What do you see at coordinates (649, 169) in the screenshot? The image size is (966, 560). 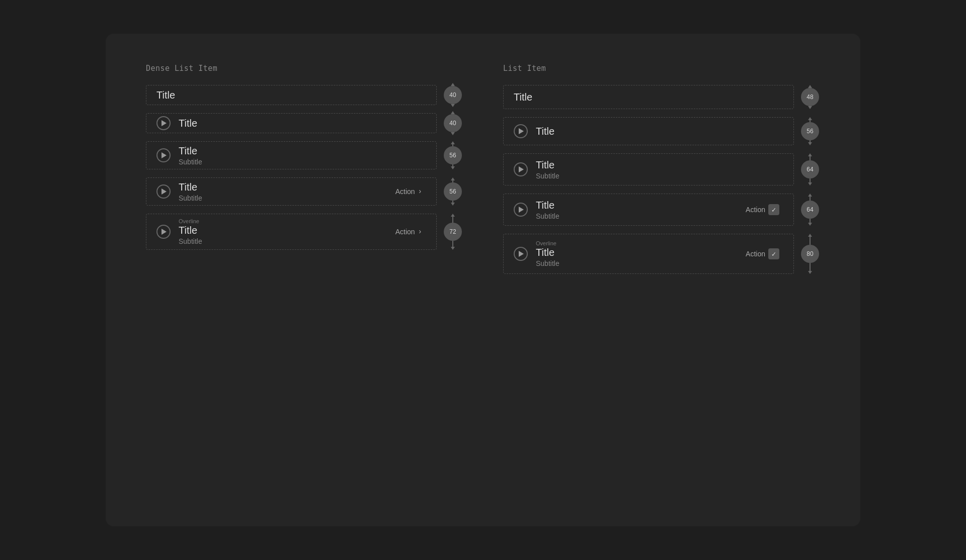 I see `list-item-n3: TitleSubtitle` at bounding box center [649, 169].